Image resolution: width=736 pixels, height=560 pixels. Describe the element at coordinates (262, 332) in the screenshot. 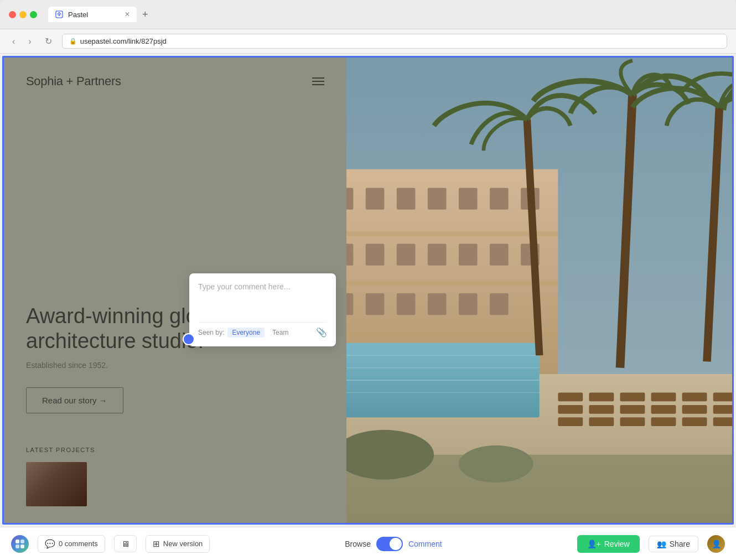

I see `comment-footer: Seen by: Everyone Team 📎` at that location.